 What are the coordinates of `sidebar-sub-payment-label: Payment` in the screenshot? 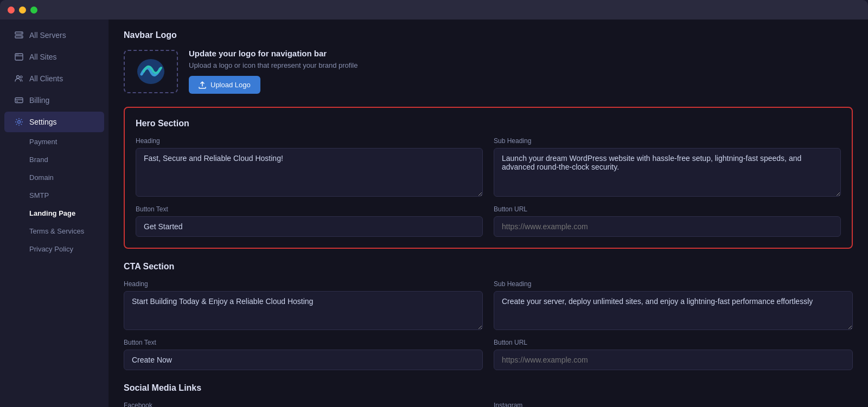 It's located at (43, 142).